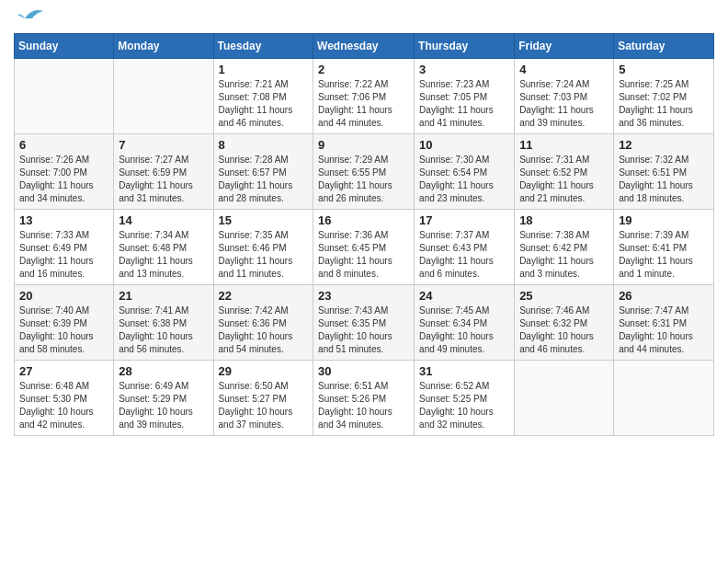 This screenshot has height=563, width=728. Describe the element at coordinates (64, 46) in the screenshot. I see `weekday-header: Sunday` at that location.